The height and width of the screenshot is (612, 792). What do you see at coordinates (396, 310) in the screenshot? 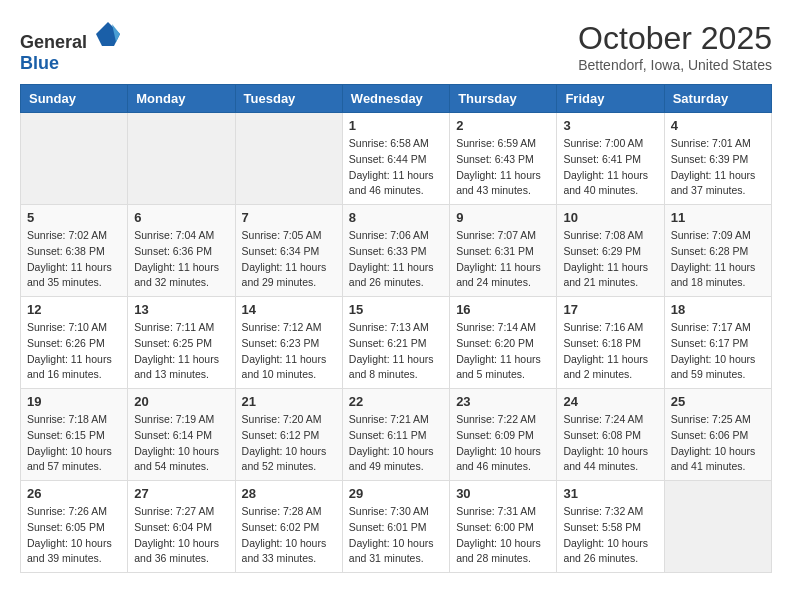
I see `day-number: 15` at bounding box center [396, 310].